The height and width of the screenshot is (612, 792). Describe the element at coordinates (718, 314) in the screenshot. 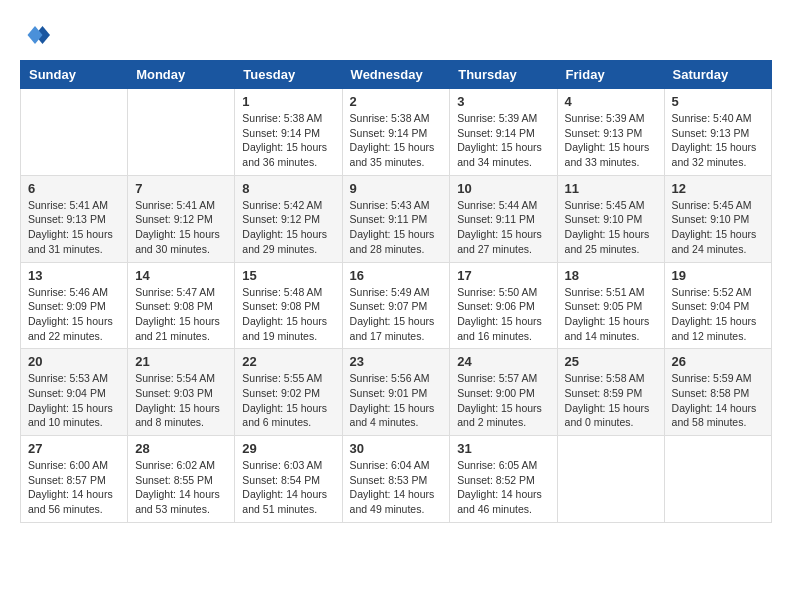

I see `day-info: Sunrise: 5:52 AM Sunset: 9:04 PM Dayligh…` at that location.